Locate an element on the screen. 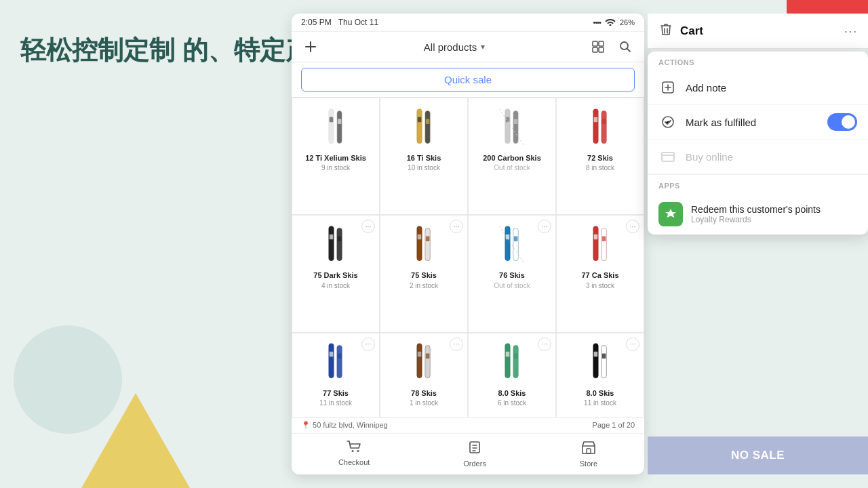  product-stock: 10 in stock is located at coordinates (424, 168).